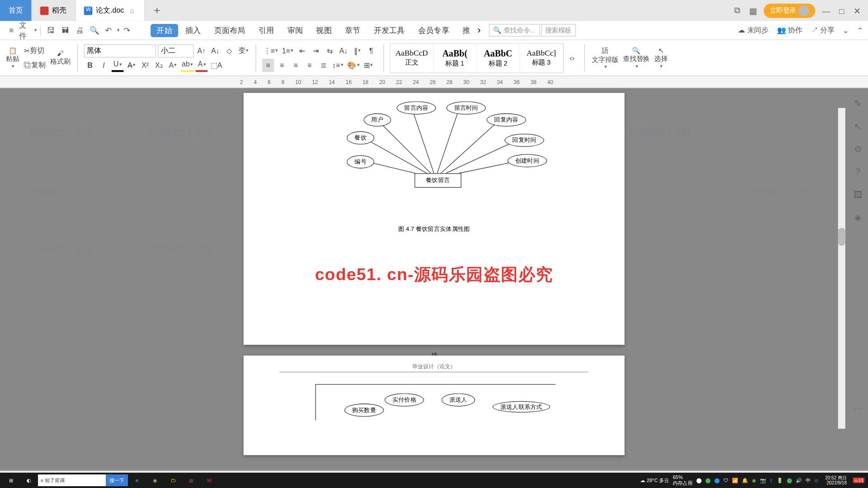 The height and width of the screenshot is (488, 868). I want to click on menu-tab-chapter: 章节, so click(353, 30).